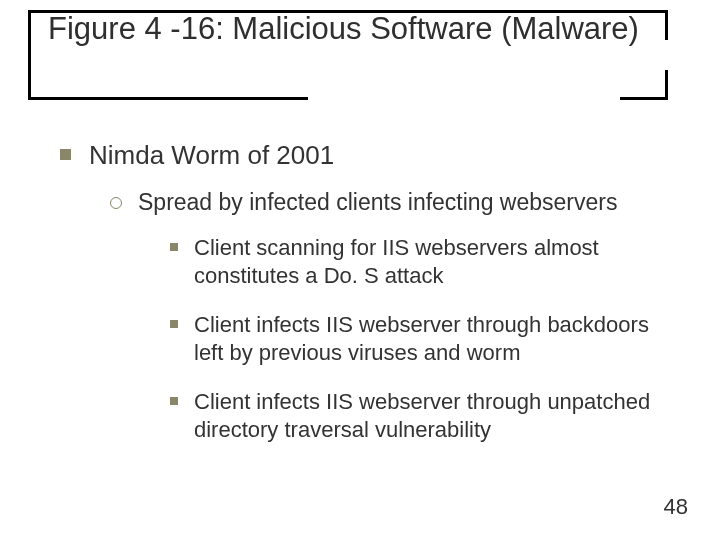  What do you see at coordinates (116, 203) in the screenshot?
I see `circle-bullet-icon` at bounding box center [116, 203].